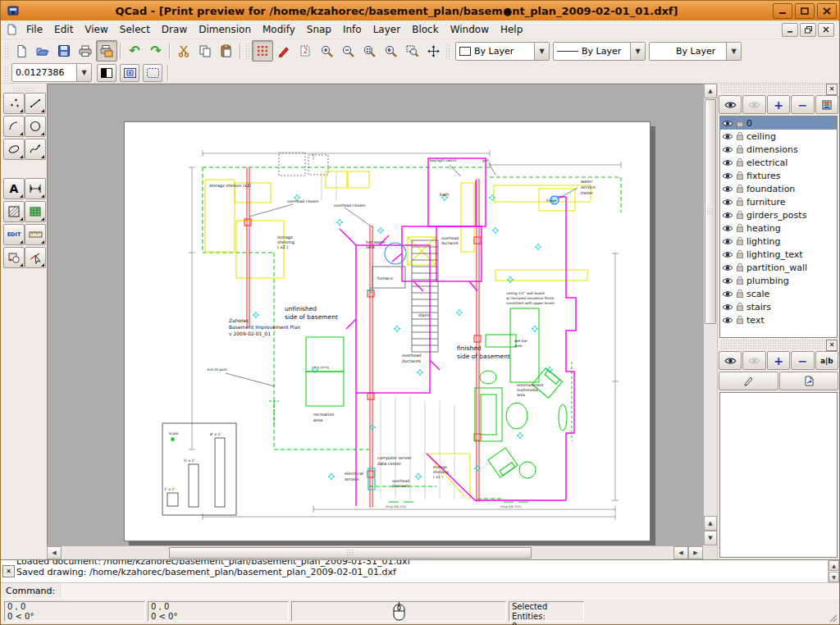 Image resolution: width=840 pixels, height=625 pixels. What do you see at coordinates (827, 105) in the screenshot?
I see `layer-attributes-button` at bounding box center [827, 105].